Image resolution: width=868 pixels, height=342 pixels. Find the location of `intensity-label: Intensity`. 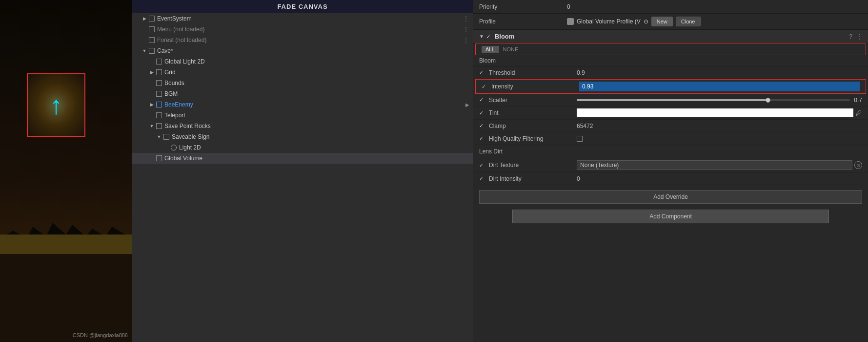

intensity-label: Intensity is located at coordinates (535, 86).